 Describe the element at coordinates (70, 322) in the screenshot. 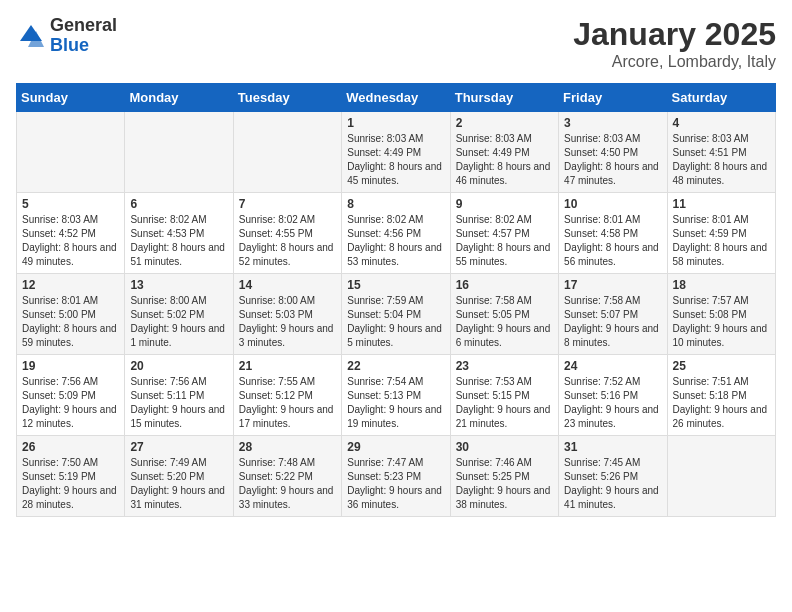

I see `day-info: Sunrise: 8:01 AMSunset: 5:00 PMDaylight:…` at that location.